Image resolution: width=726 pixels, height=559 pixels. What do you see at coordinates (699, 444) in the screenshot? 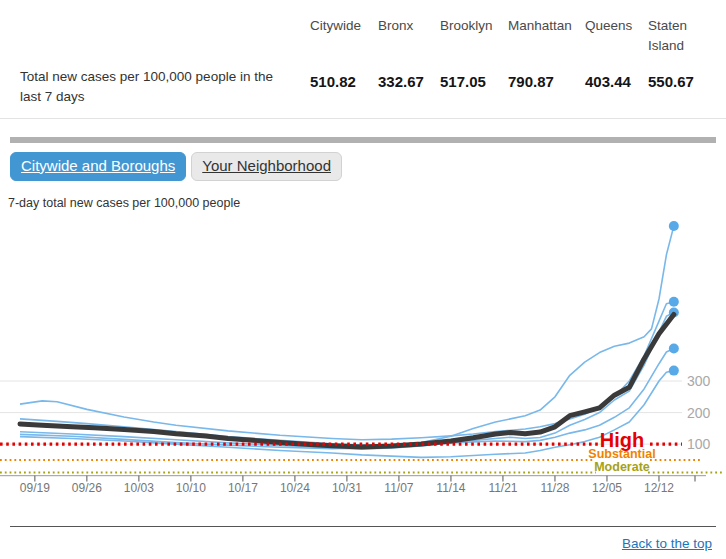
I see `svg-text: 100` at bounding box center [699, 444].